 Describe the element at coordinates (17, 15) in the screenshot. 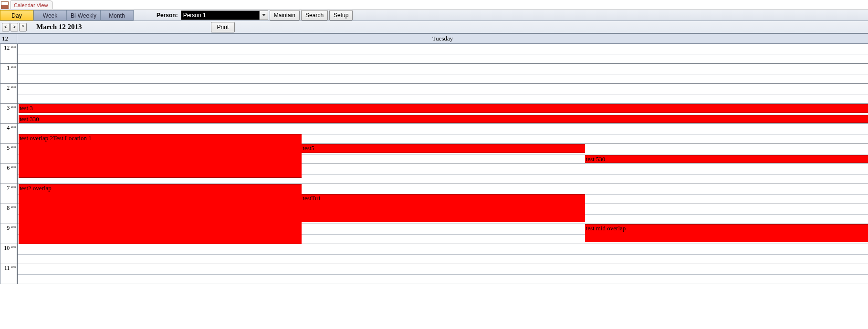

I see `view-day-button: Day` at that location.